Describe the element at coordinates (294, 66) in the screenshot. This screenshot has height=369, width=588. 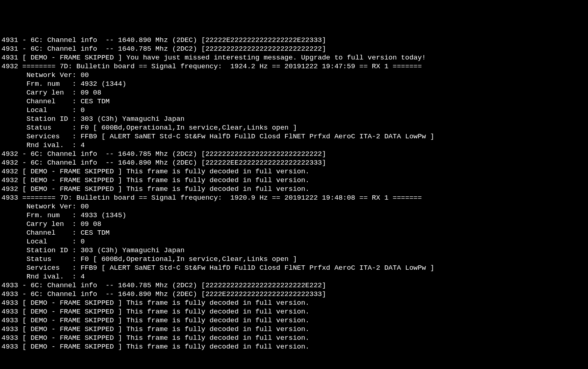
I see `terminal-line: 4932 ======== 7D: Bulletin board == Sign…` at that location.